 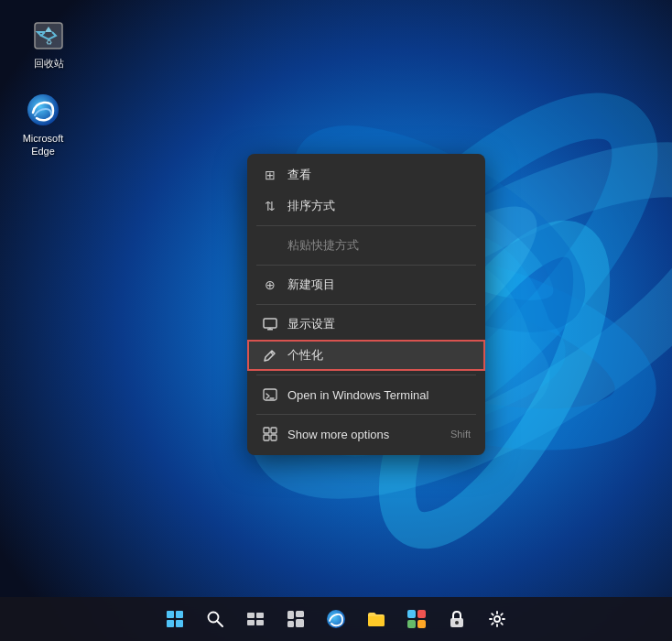 What do you see at coordinates (296, 619) in the screenshot?
I see `widgets-button` at bounding box center [296, 619].